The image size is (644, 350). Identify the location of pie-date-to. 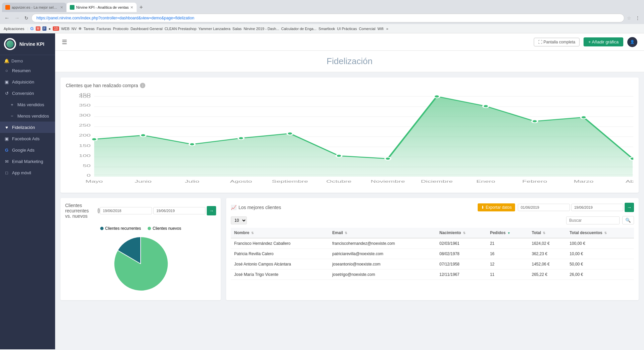
(179, 211).